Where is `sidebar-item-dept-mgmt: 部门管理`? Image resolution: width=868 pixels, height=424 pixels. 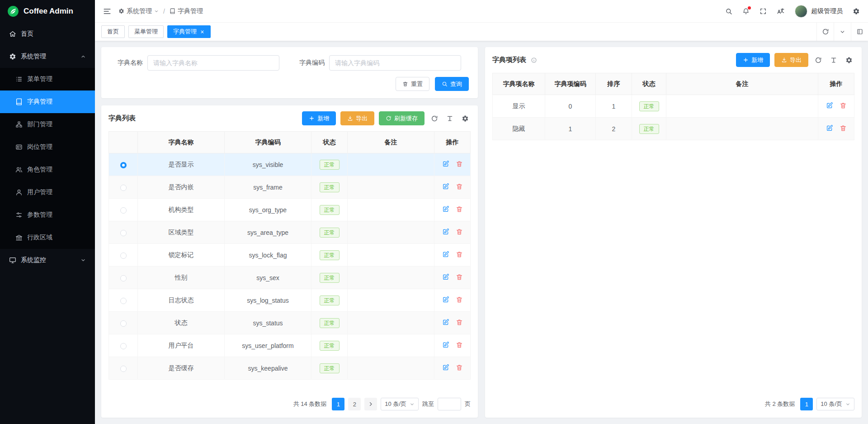
sidebar-item-dept-mgmt: 部门管理 is located at coordinates (47, 124).